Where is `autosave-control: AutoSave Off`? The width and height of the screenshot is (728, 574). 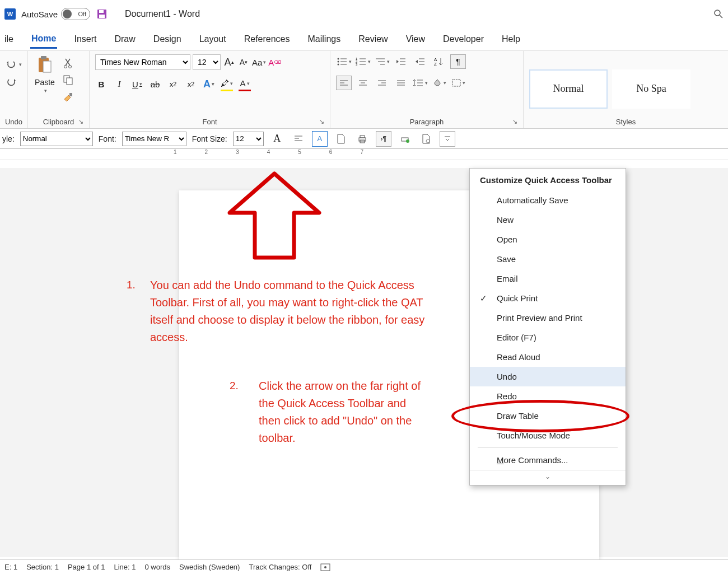 autosave-control: AutoSave Off is located at coordinates (56, 14).